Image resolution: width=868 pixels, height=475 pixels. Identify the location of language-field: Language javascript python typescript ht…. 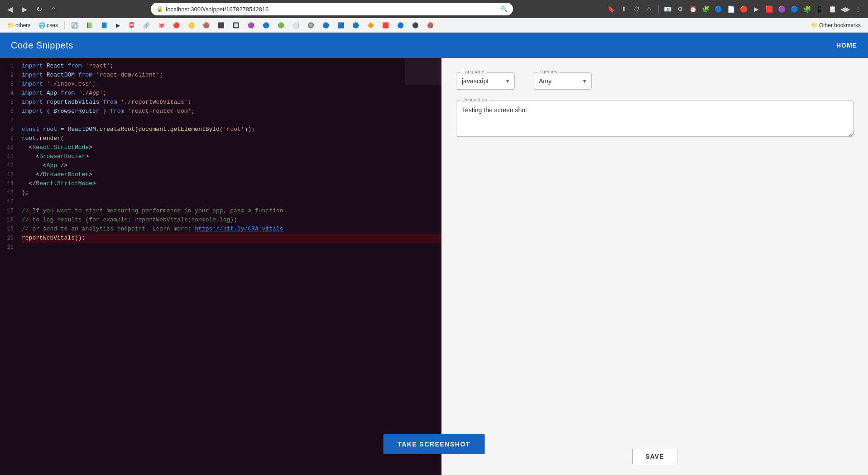
(485, 81).